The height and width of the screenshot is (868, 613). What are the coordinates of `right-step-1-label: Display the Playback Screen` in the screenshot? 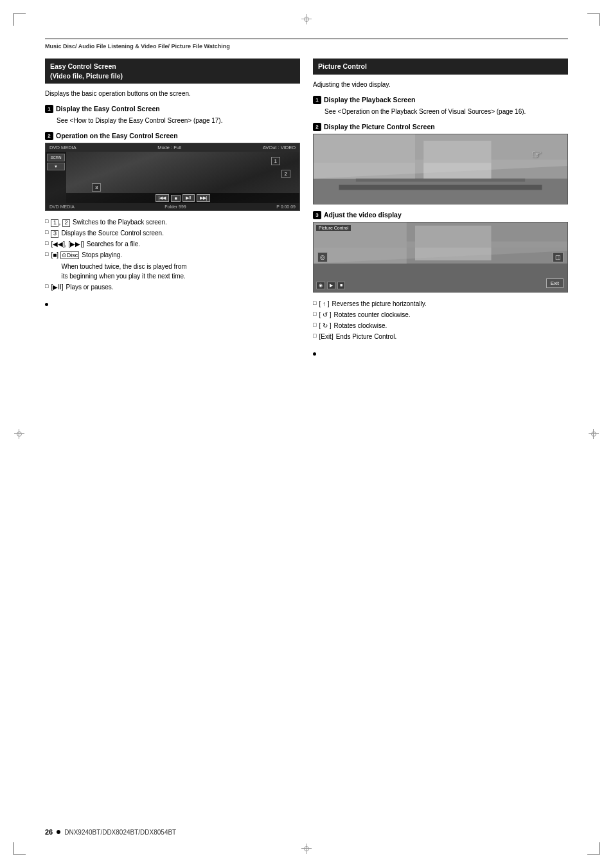 It's located at (369, 100).